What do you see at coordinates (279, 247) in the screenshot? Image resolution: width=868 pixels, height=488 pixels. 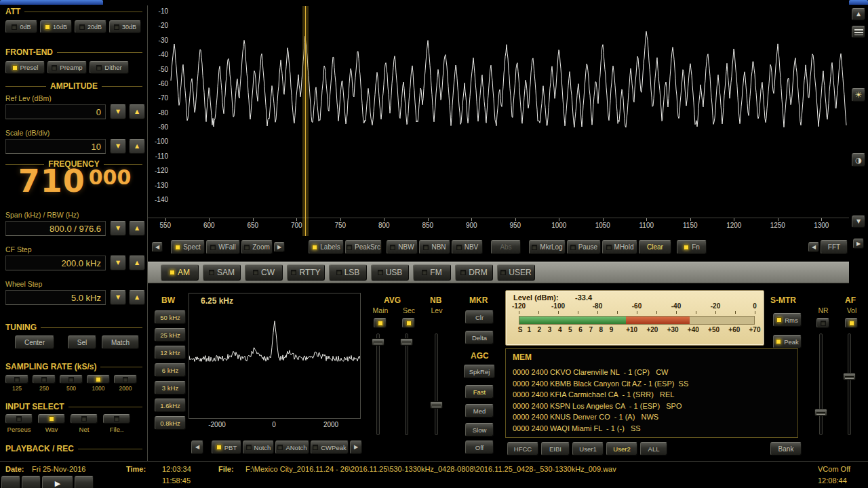 I see `toolbar-next-button: ▶` at bounding box center [279, 247].